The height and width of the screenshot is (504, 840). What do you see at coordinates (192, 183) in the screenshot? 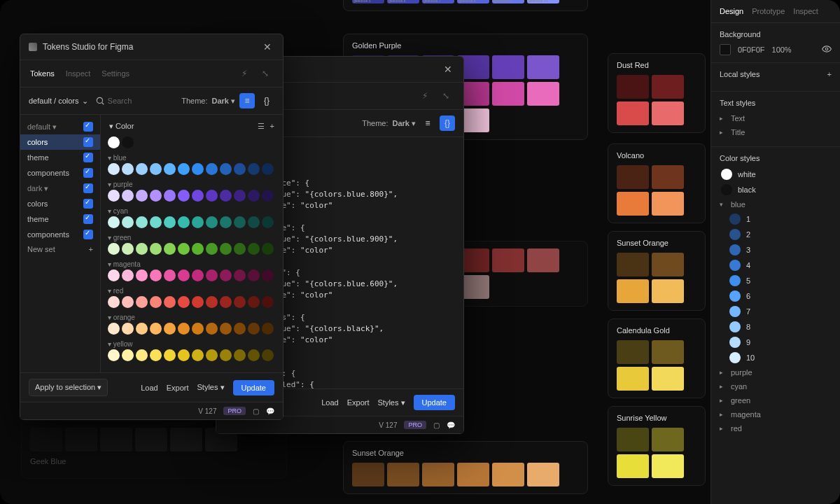
I see `color-group-purple: ▾ purple` at bounding box center [192, 183].